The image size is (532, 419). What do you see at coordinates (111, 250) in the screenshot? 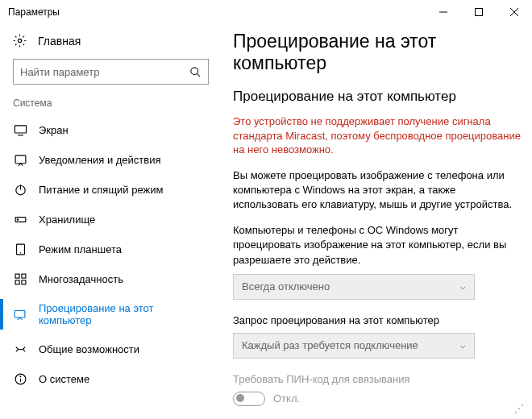
I see `sidebar-item-tablet: Режим планшета` at bounding box center [111, 250].